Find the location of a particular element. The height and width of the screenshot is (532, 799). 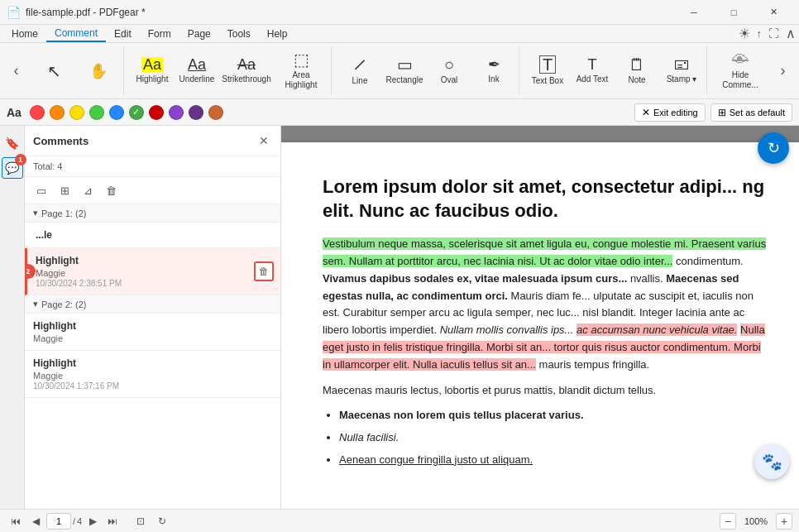

comments-header: Comments ✕ is located at coordinates (152, 141).